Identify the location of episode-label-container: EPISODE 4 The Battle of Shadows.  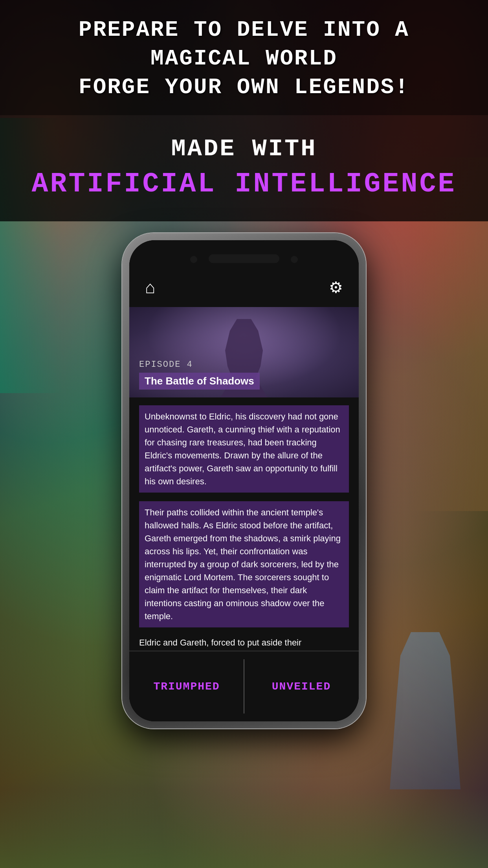
(200, 375).